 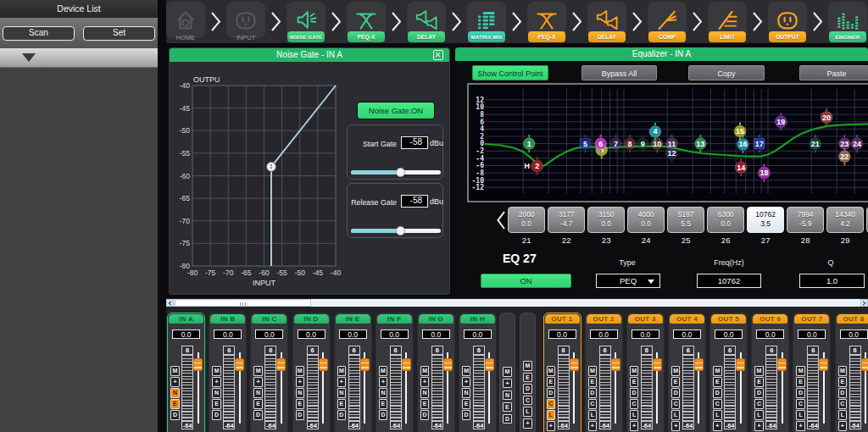 I want to click on link-button-c: C, so click(x=527, y=401).